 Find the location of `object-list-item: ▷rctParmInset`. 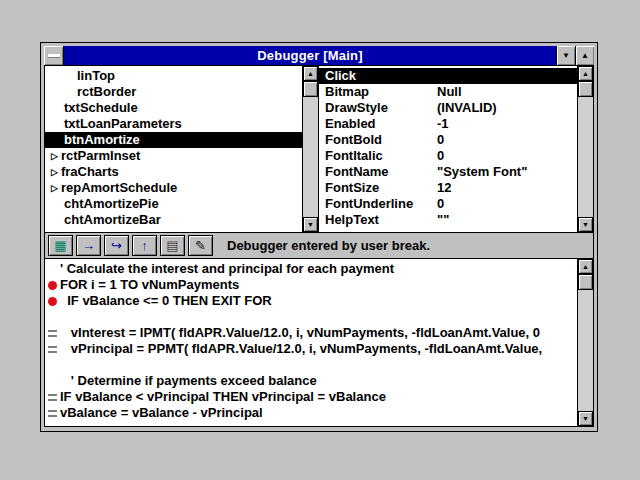

object-list-item: ▷rctParmInset is located at coordinates (174, 156).